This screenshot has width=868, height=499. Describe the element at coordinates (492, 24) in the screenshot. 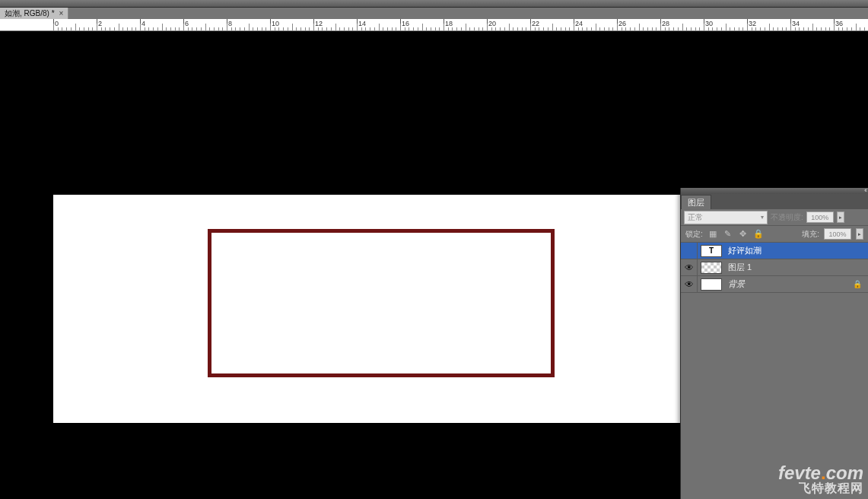

I see `ruler-tick-label: 20` at that location.